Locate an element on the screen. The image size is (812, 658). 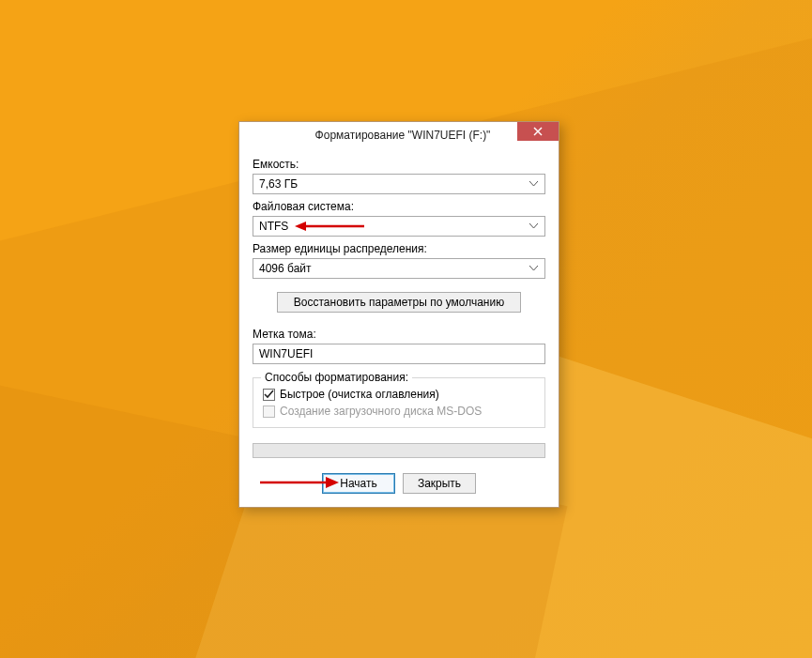
volume-label-input is located at coordinates (399, 354).